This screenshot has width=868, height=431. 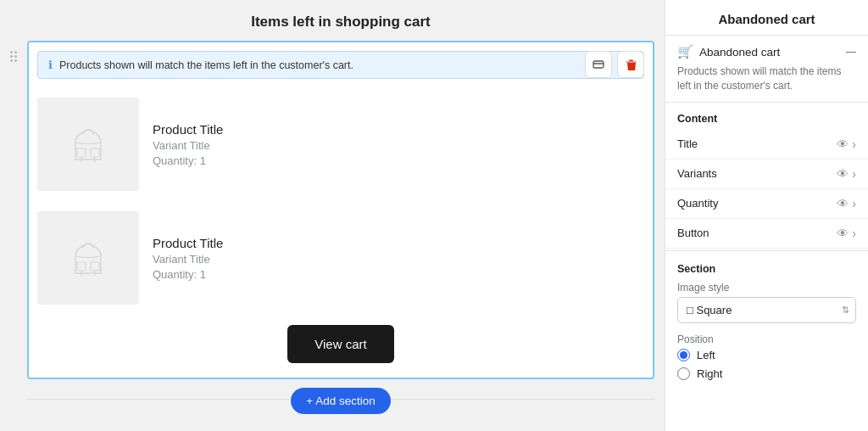 What do you see at coordinates (188, 144) in the screenshot?
I see `product-info-1: Product Title Variant Title Quantity: 1` at bounding box center [188, 144].